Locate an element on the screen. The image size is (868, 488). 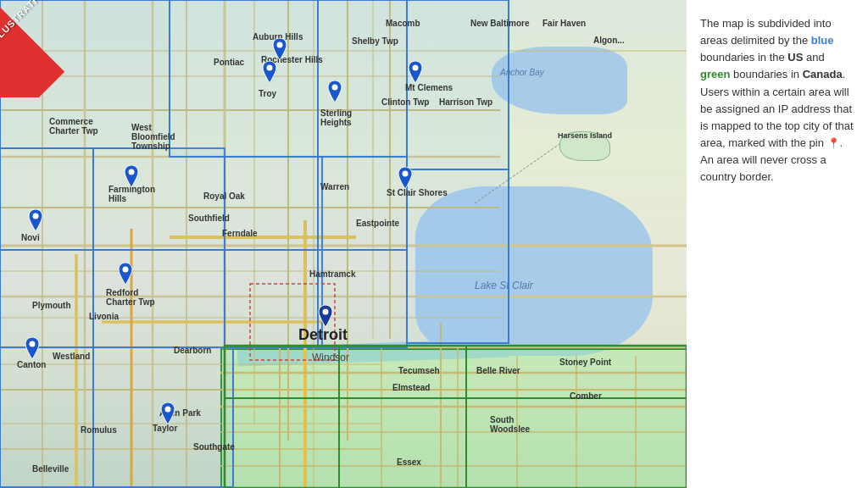
city-elmstead: Elmstead is located at coordinates (411, 388).